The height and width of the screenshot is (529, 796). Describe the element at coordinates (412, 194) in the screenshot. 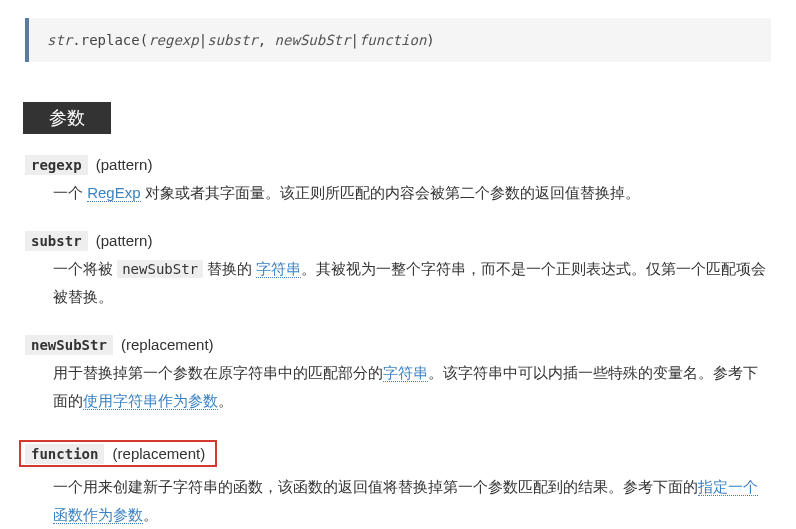

I see `param-desc: 一个 RegExp 对象或者其字面量。该正则所匹配的内容会被第二个参数的返回值替…` at that location.